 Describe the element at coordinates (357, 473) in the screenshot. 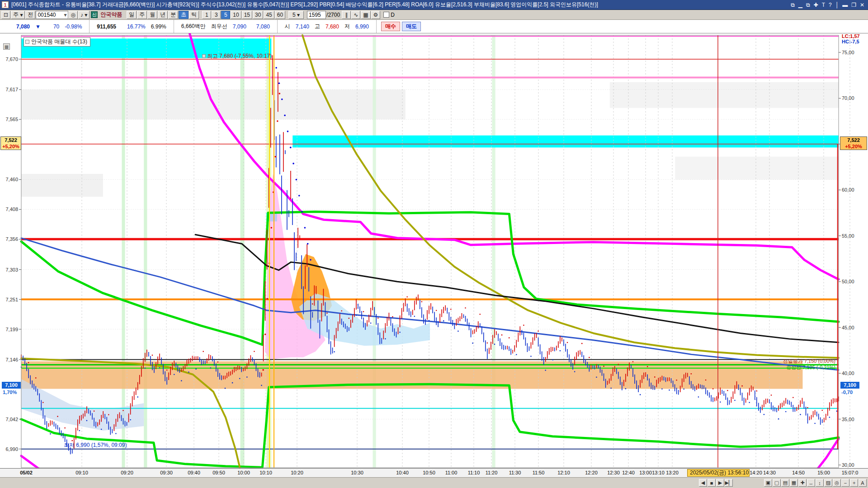

I see `time-label: 10:30` at that location.